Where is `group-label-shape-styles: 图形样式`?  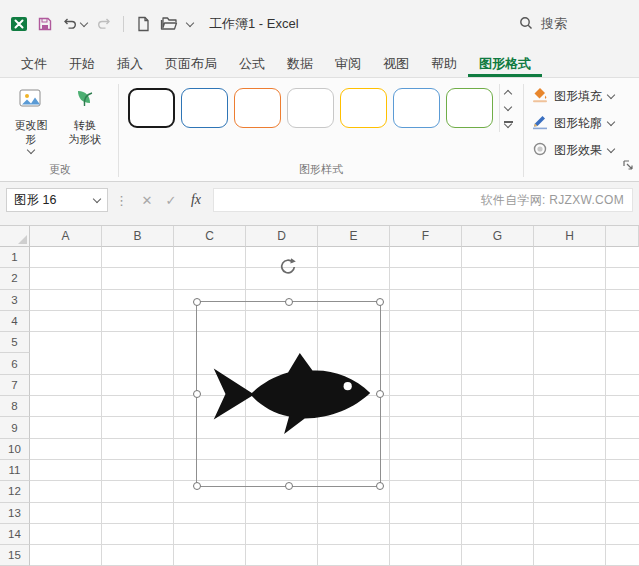 group-label-shape-styles: 图形样式 is located at coordinates (321, 171).